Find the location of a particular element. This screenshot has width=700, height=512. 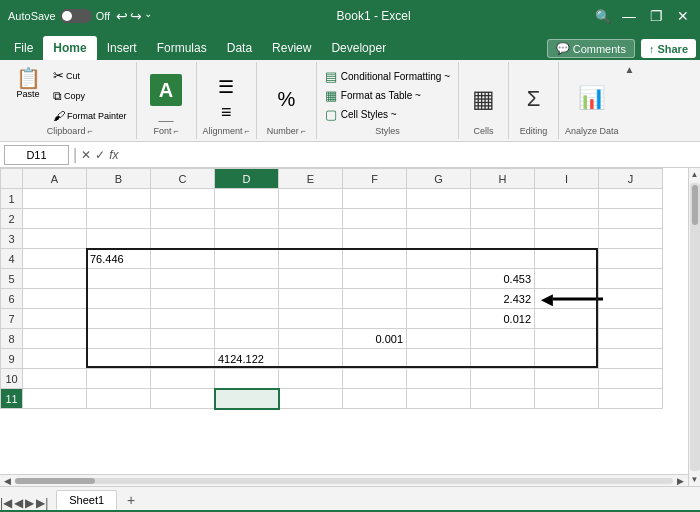

cell-G8 is located at coordinates (439, 339).